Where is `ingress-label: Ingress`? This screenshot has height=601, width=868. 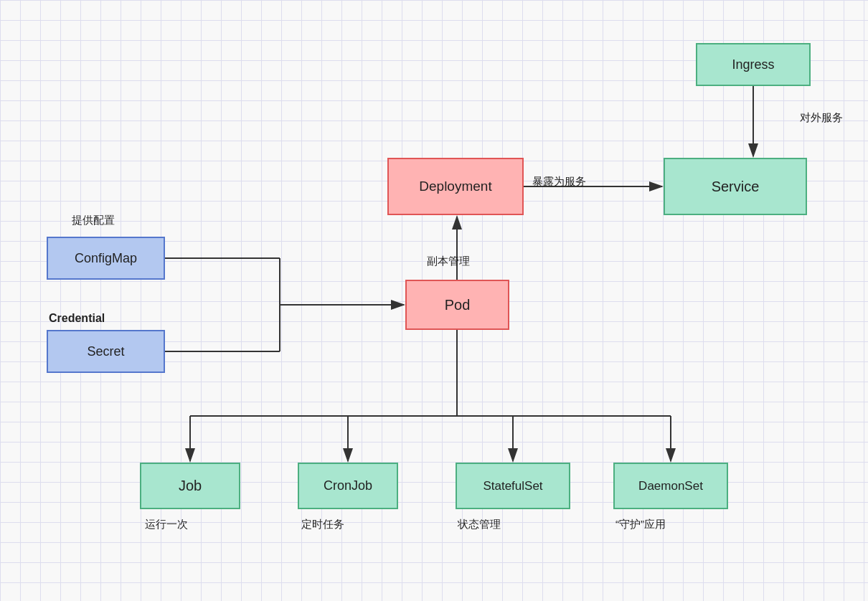
ingress-label: Ingress is located at coordinates (753, 65).